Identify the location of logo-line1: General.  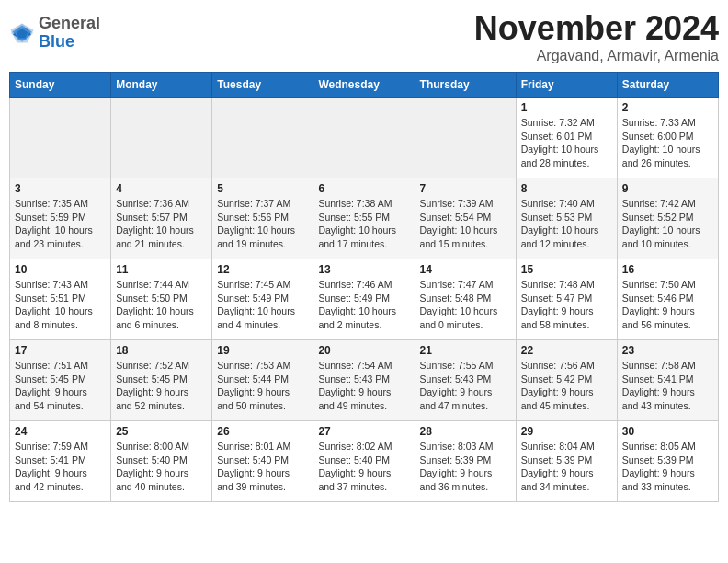
(70, 24).